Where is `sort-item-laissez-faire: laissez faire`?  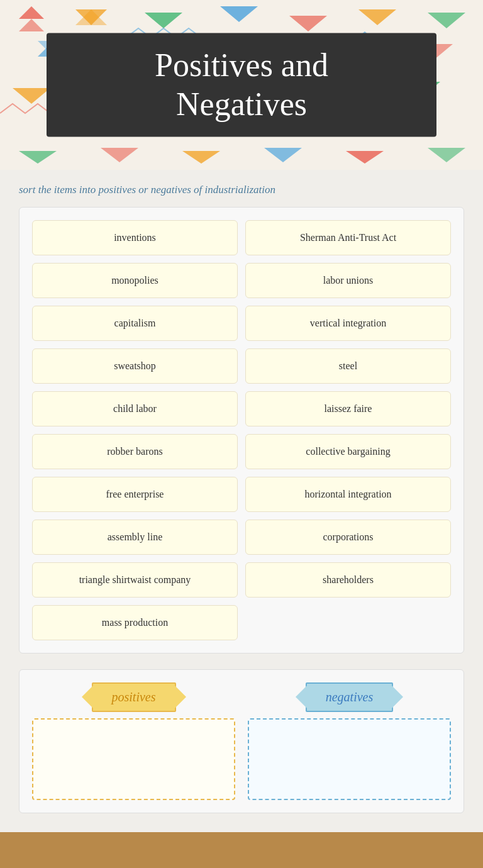 sort-item-laissez-faire: laissez faire is located at coordinates (348, 409).